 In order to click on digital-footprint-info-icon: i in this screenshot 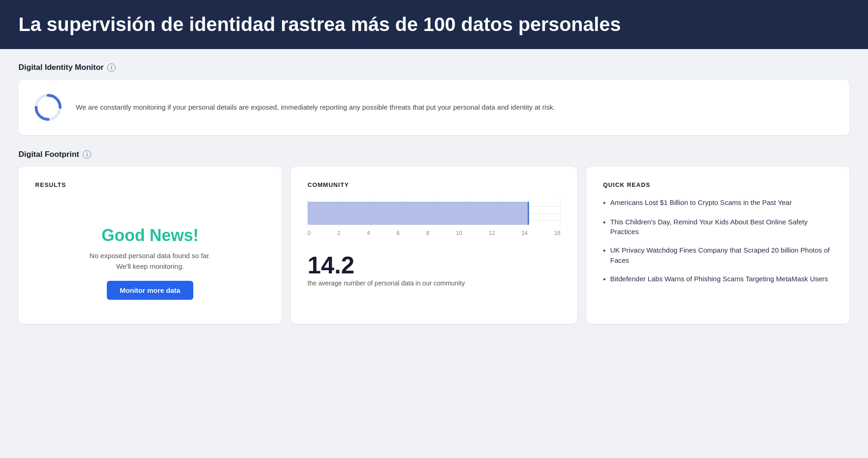, I will do `click(87, 155)`.